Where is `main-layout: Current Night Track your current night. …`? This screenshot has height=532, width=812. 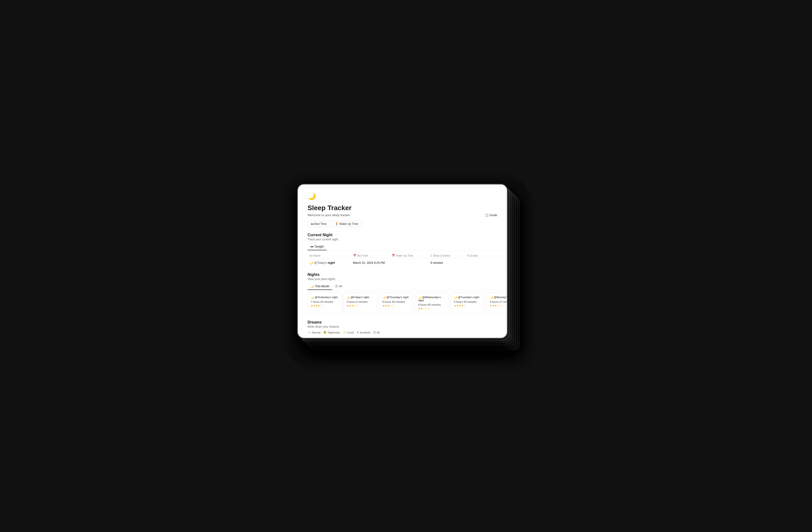
main-layout: Current Night Track your current night. … is located at coordinates (402, 283).